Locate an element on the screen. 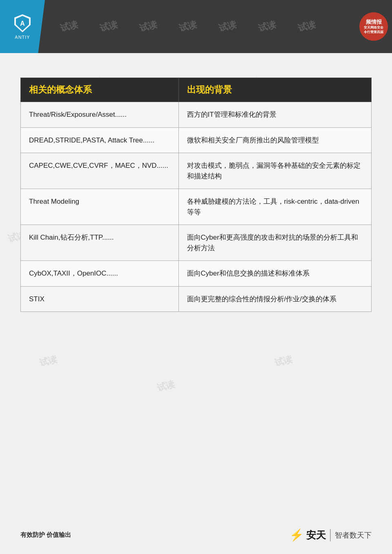  table-row: Threat/Risk/Exposure/Asset......西方的IT管理和… is located at coordinates (196, 115).